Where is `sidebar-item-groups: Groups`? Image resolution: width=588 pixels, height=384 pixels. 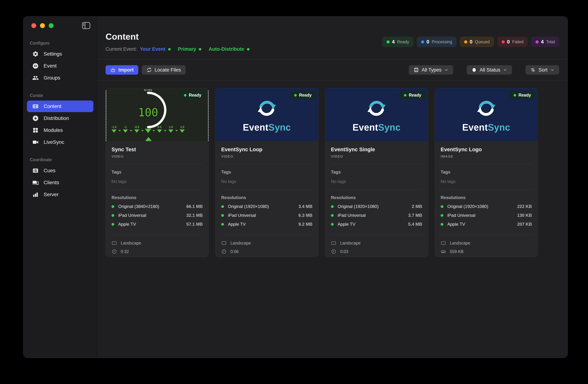
sidebar-item-groups: Groups is located at coordinates (60, 78).